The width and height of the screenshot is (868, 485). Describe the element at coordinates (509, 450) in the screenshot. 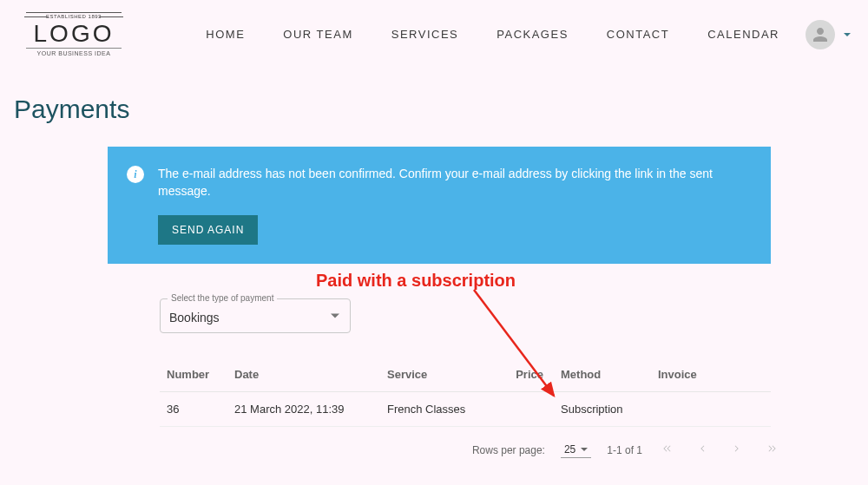

I see `rows-per-page-label: Rows per page:` at that location.